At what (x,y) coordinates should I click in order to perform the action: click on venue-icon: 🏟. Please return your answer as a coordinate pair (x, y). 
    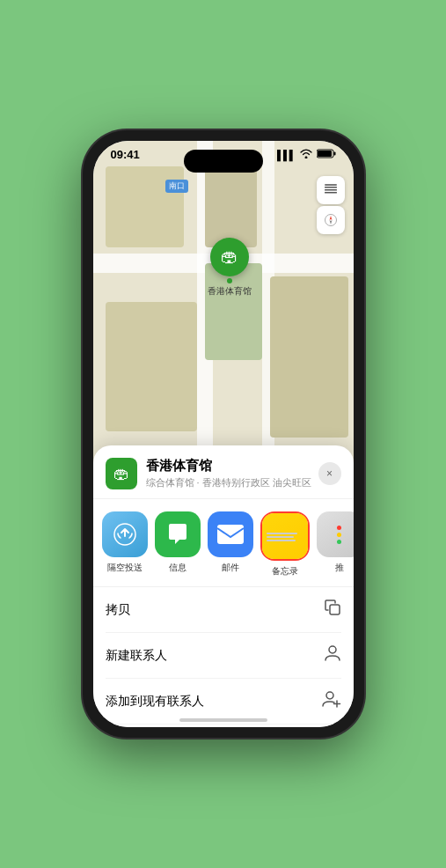
    Looking at the image, I should click on (121, 474).